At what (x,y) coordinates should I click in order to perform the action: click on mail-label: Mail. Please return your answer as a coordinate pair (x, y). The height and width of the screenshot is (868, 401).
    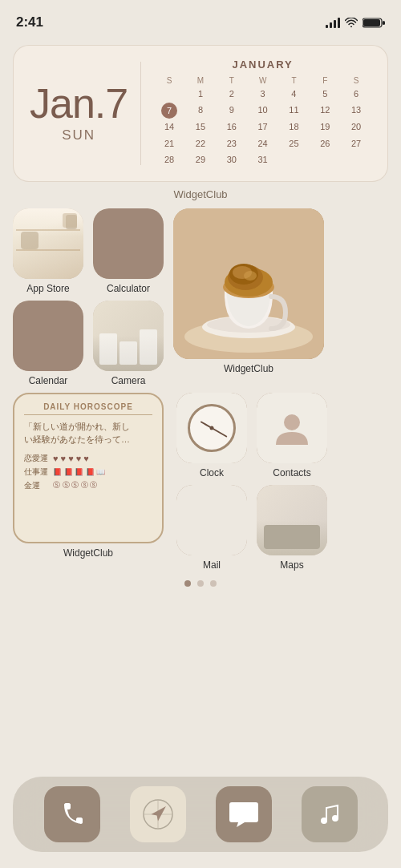
    Looking at the image, I should click on (212, 565).